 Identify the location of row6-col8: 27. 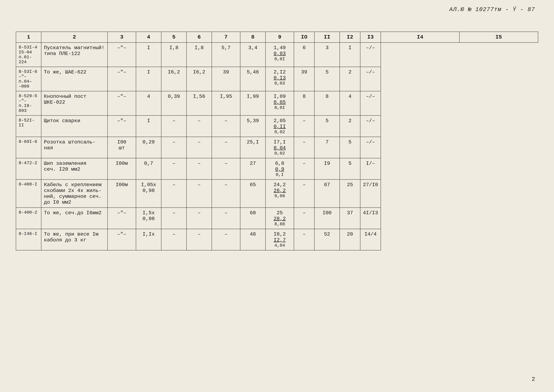
(253, 169).